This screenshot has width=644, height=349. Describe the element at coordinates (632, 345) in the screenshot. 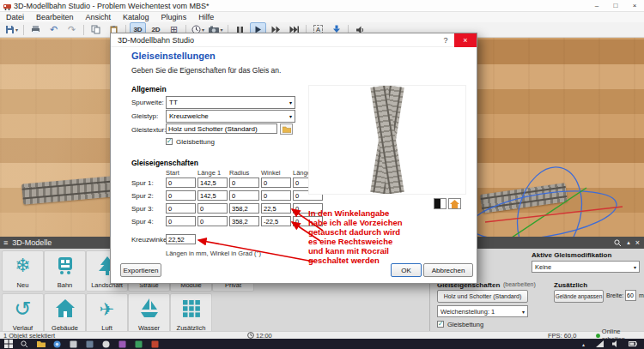

I see `battery-icon` at that location.